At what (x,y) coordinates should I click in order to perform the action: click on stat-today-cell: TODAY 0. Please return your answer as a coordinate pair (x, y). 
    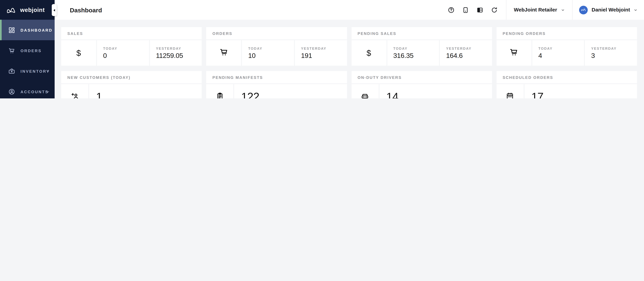
    Looking at the image, I should click on (123, 53).